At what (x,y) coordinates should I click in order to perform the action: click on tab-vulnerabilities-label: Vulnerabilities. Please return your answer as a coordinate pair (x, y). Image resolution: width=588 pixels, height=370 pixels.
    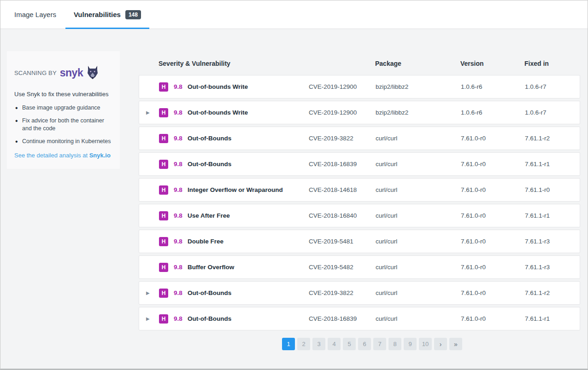
    Looking at the image, I should click on (97, 15).